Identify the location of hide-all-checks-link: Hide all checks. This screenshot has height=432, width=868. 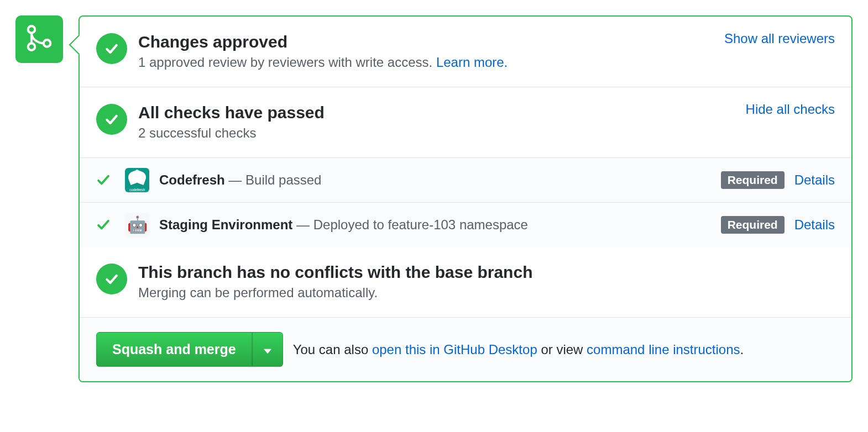
(791, 109).